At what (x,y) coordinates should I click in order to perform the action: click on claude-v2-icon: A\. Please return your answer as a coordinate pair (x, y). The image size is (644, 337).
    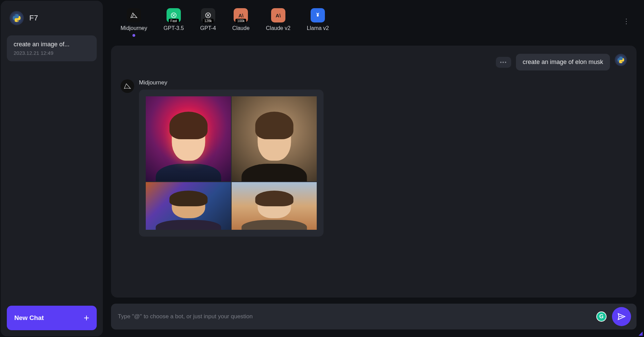
    Looking at the image, I should click on (278, 15).